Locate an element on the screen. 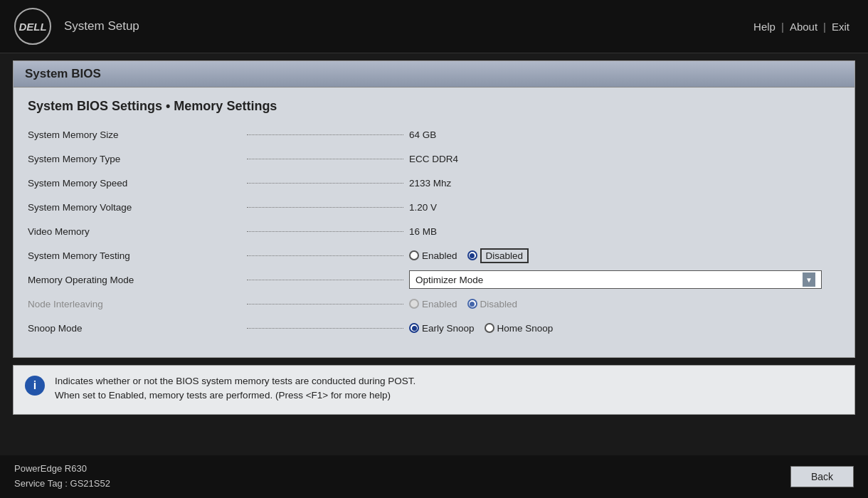  label-video-memory: Video Memory is located at coordinates (134, 232).